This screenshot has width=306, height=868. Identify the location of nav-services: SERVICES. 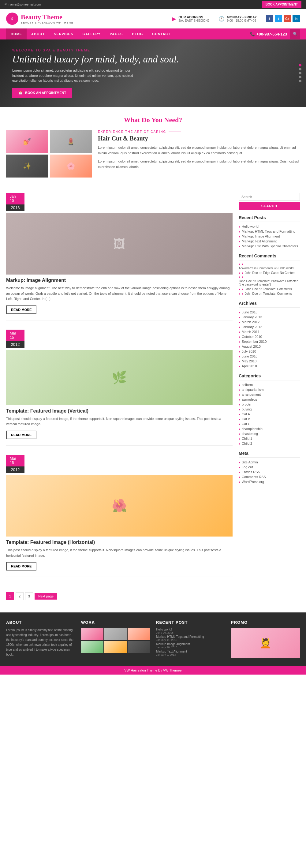
(63, 34).